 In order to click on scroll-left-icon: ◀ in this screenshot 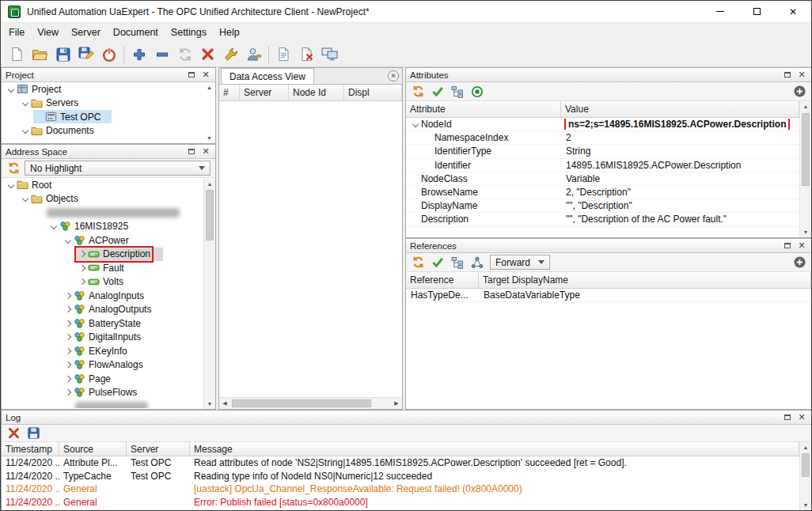, I will do `click(225, 403)`.